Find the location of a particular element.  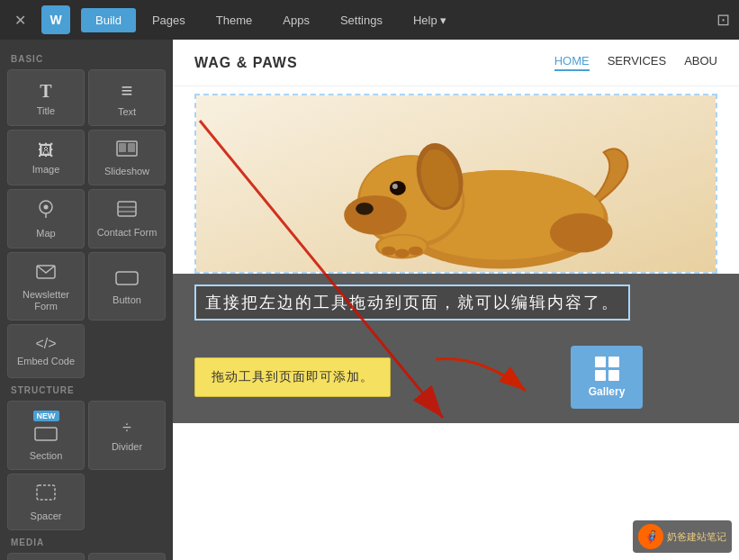

tool-newsletter-form: Newsletter Form is located at coordinates (46, 286).